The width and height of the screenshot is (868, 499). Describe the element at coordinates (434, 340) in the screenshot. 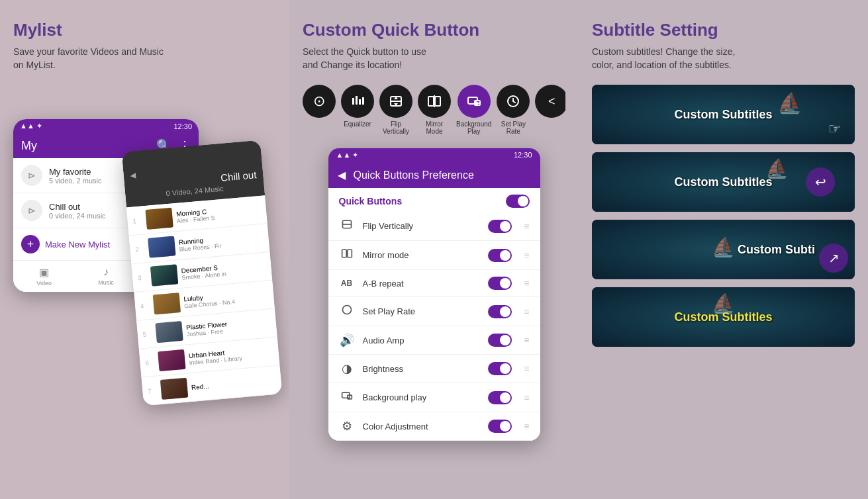

I see `qb-row-audioamp: 🔊 Audio Amp ≡` at that location.